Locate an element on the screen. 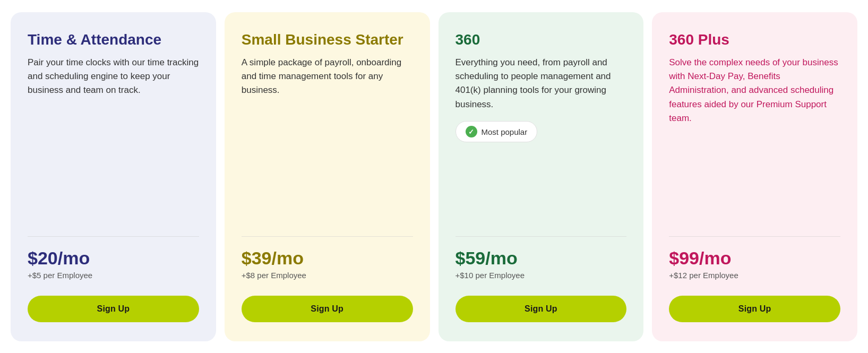  most-popular-badge: ✓ Most popular is located at coordinates (497, 132).